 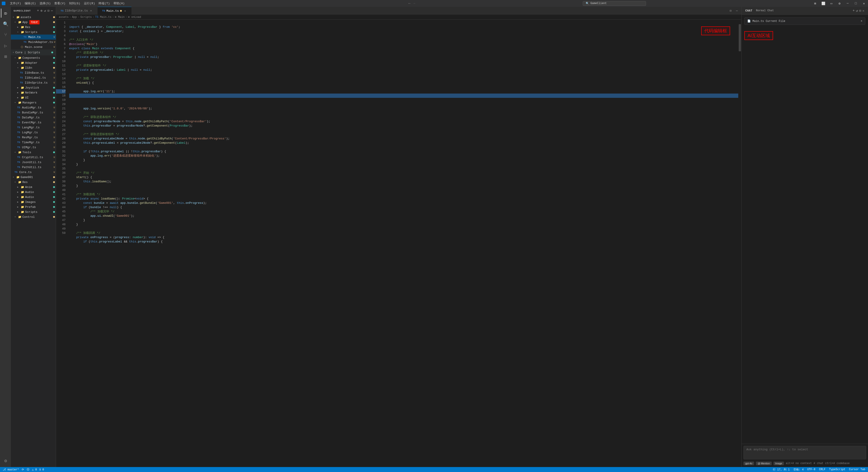 I want to click on layout-icon: ⊞, so click(x=815, y=3).